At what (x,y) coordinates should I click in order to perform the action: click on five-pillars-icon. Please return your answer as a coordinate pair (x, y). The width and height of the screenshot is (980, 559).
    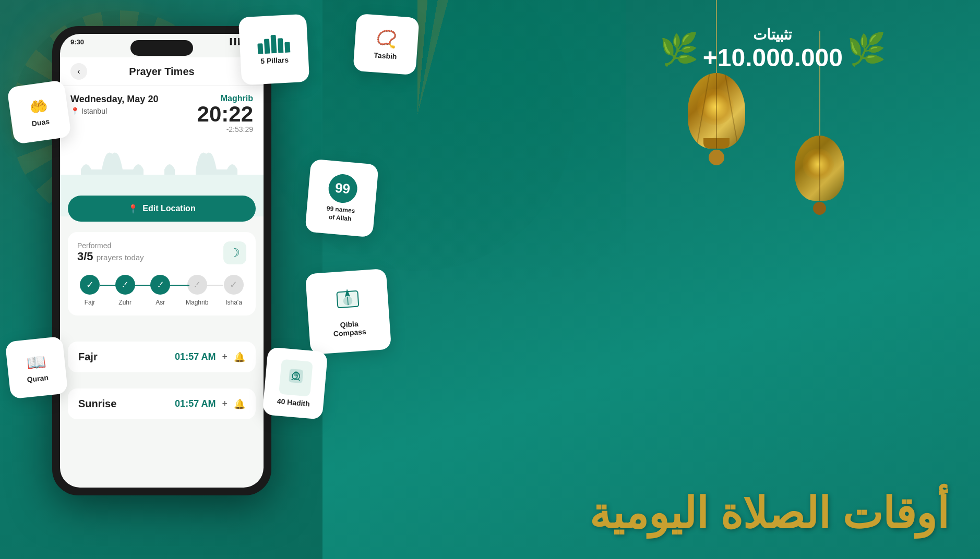
    Looking at the image, I should click on (274, 44).